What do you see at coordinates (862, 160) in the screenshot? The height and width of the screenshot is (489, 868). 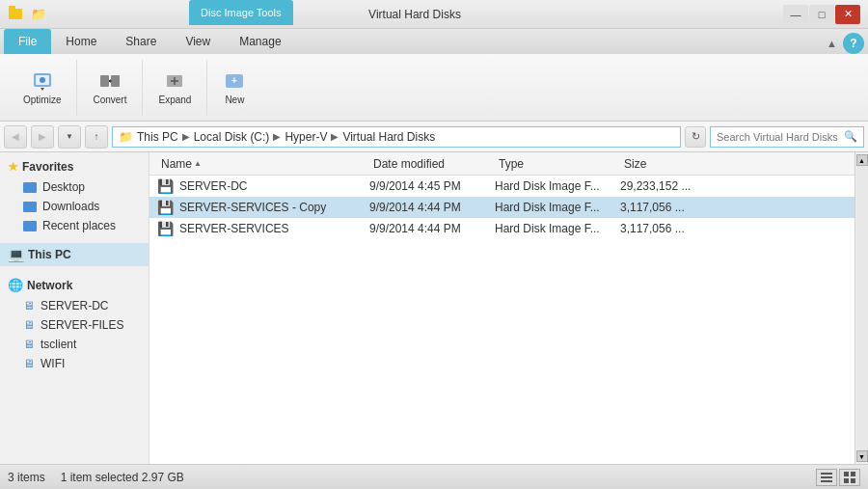 I see `scroll-up-button: ▲` at bounding box center [862, 160].